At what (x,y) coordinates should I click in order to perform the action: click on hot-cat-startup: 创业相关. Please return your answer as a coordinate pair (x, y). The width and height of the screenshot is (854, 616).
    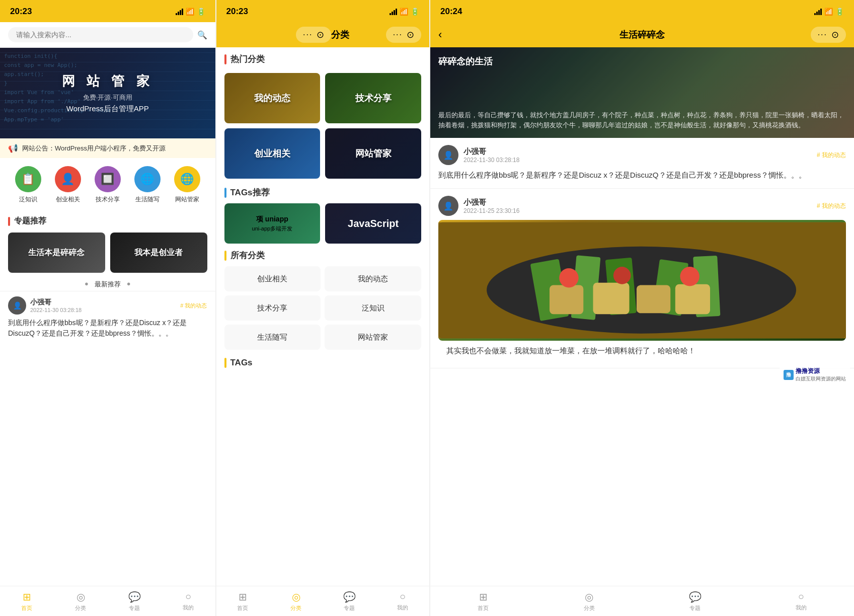
    Looking at the image, I should click on (273, 153).